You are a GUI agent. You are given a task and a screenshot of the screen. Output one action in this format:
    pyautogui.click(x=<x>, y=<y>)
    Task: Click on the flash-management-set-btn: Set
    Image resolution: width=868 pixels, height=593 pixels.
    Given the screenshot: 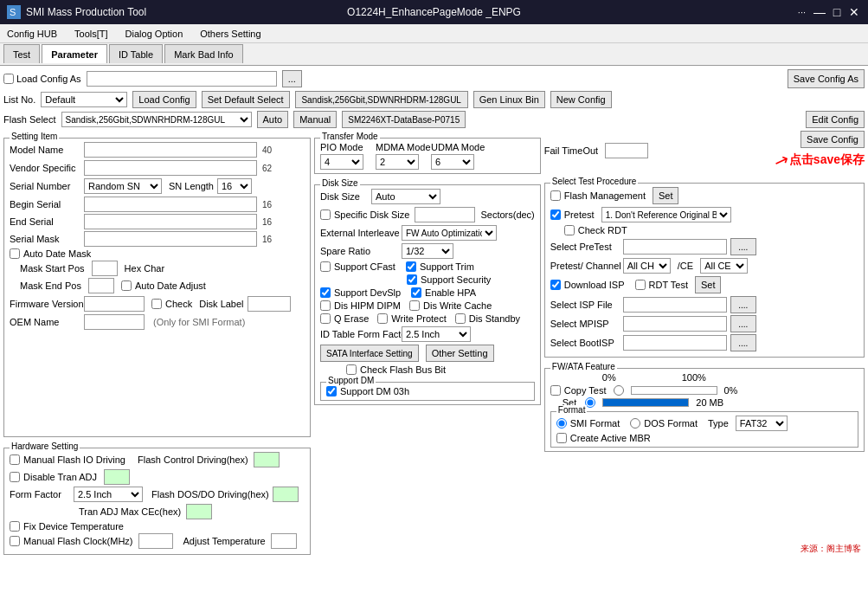 What is the action you would take?
    pyautogui.click(x=665, y=196)
    